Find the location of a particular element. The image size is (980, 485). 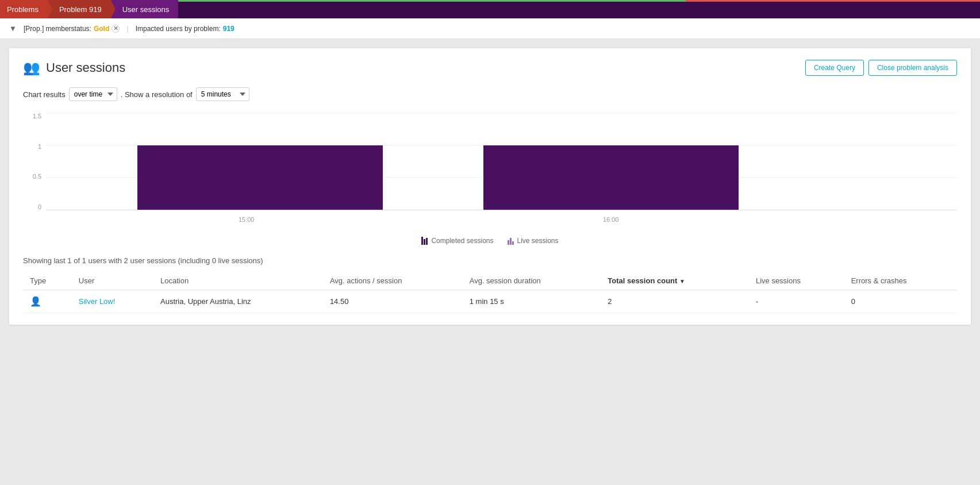

resolution-label: . Show a resolution of is located at coordinates (156, 94).